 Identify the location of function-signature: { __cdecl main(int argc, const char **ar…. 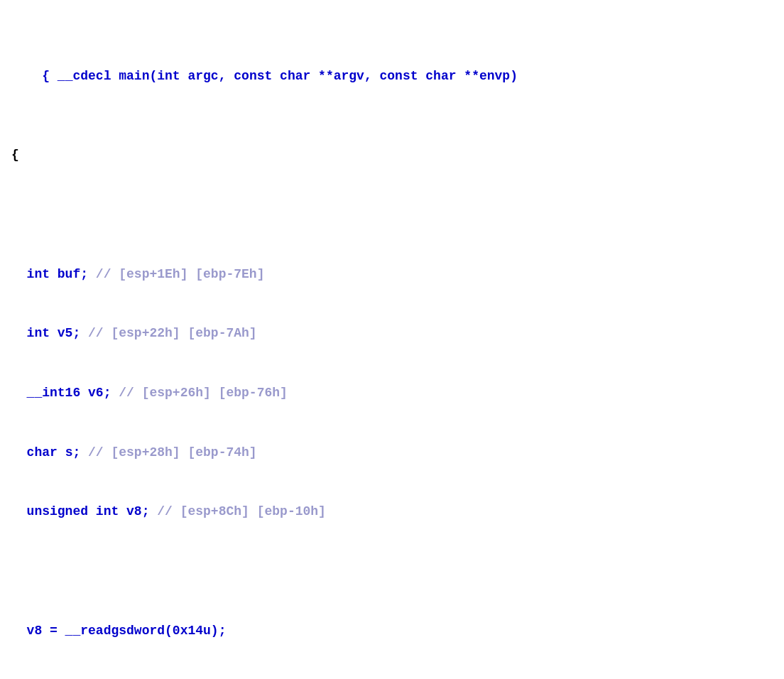
(392, 77).